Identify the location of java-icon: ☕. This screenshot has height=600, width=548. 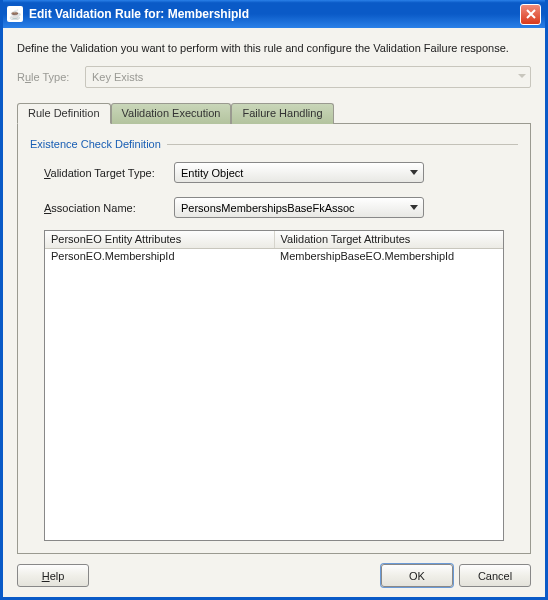
(15, 14).